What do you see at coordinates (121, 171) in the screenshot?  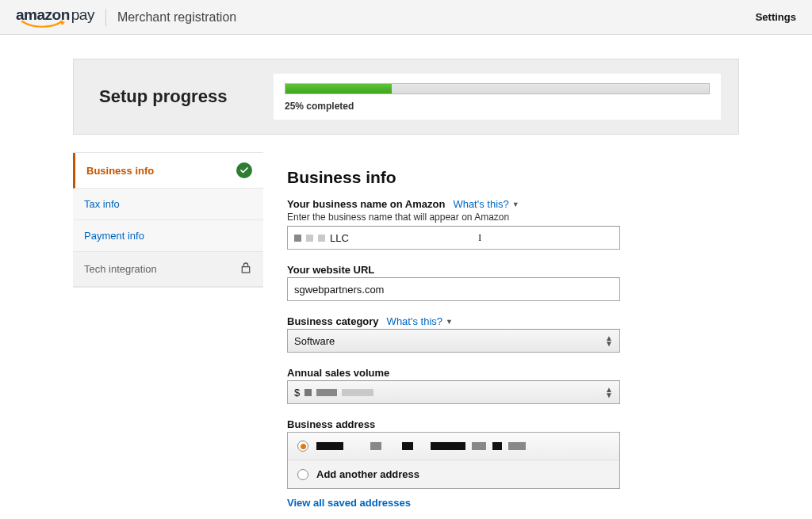 I see `step-label: Business info` at bounding box center [121, 171].